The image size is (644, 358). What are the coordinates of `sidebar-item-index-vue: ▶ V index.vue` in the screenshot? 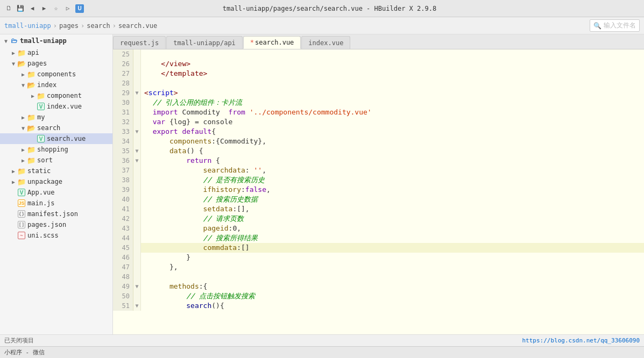 It's located at (56, 106).